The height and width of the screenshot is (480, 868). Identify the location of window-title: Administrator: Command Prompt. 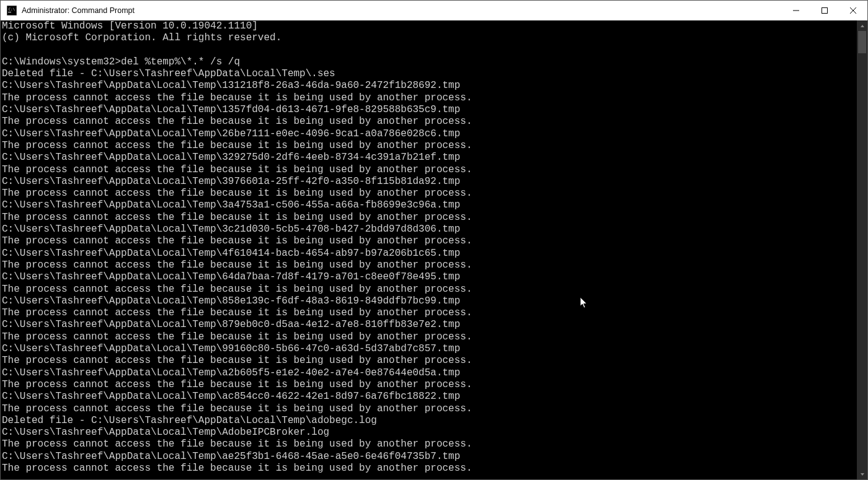
(78, 11).